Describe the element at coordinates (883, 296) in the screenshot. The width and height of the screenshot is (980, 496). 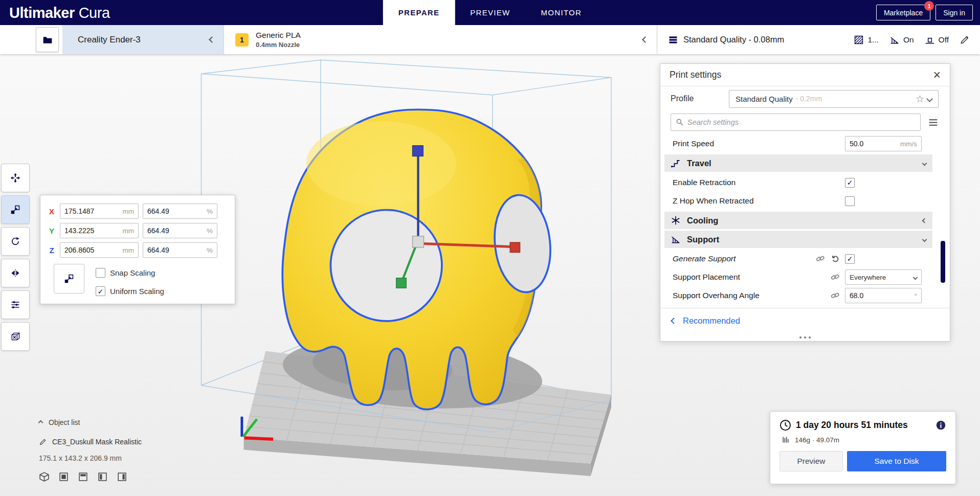
I see `support-overhang-angle-input: °` at that location.